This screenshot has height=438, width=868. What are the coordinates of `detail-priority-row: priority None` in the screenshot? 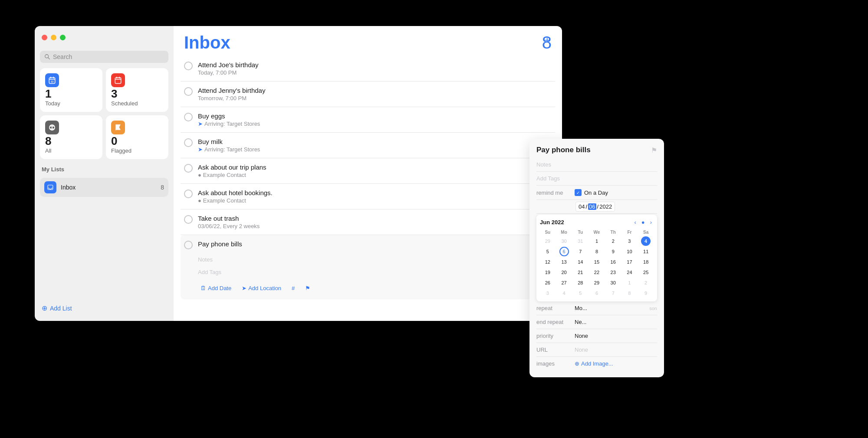 It's located at (597, 336).